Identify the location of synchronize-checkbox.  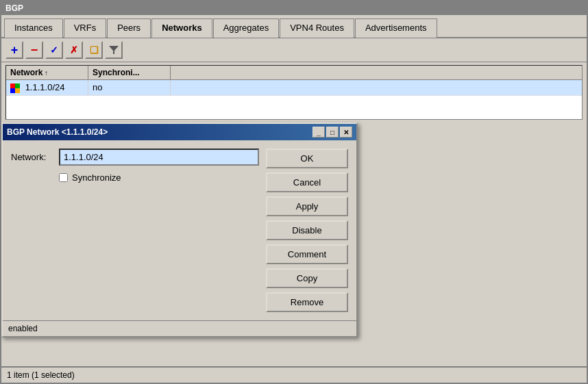
(63, 178).